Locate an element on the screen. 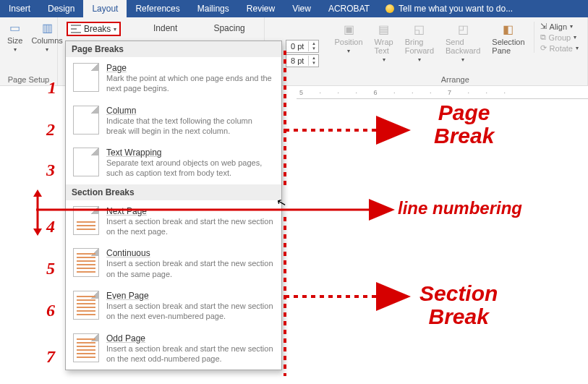 The width and height of the screenshot is (588, 384). tab-view: View is located at coordinates (302, 9).